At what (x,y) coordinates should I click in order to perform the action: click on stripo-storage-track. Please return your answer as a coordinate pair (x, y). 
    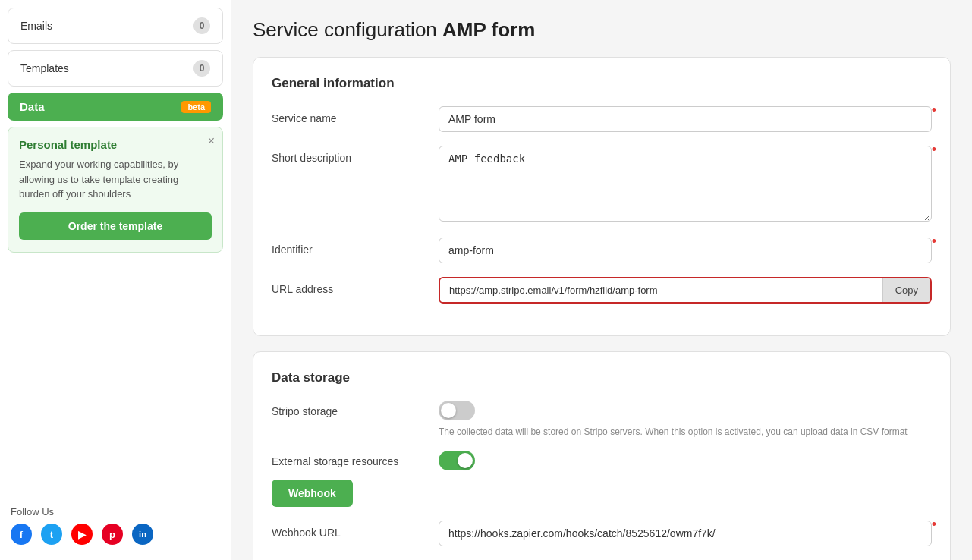
    Looking at the image, I should click on (457, 411).